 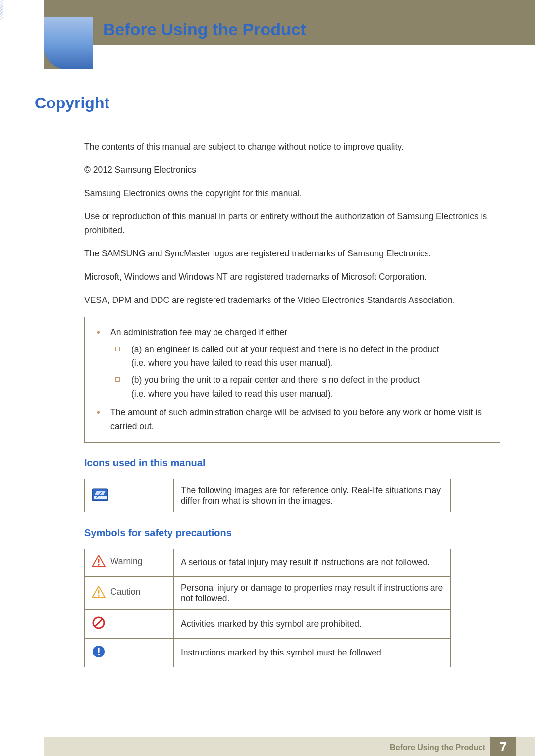 What do you see at coordinates (312, 496) in the screenshot?
I see `icon-desc: The following images are for reference o…` at bounding box center [312, 496].